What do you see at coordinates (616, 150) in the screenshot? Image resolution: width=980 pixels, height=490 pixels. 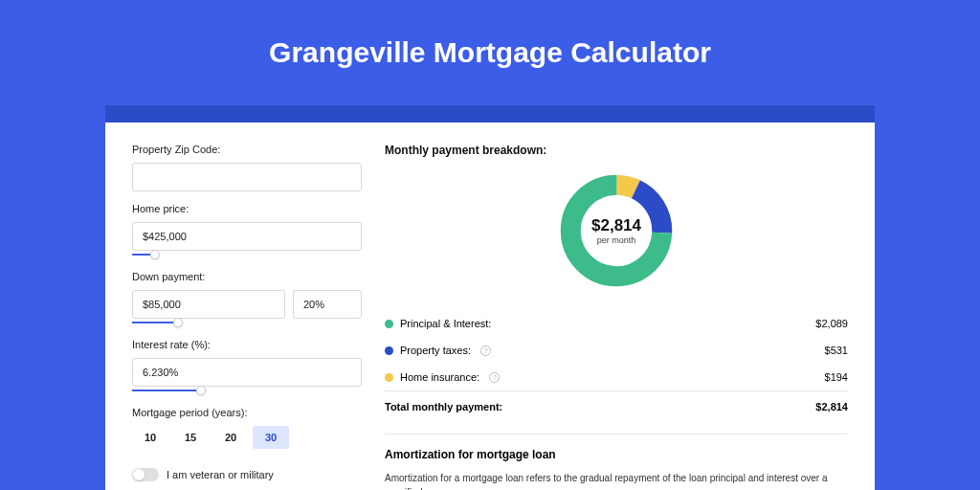 I see `breakdown-title: Monthly payment breakdown:` at bounding box center [616, 150].